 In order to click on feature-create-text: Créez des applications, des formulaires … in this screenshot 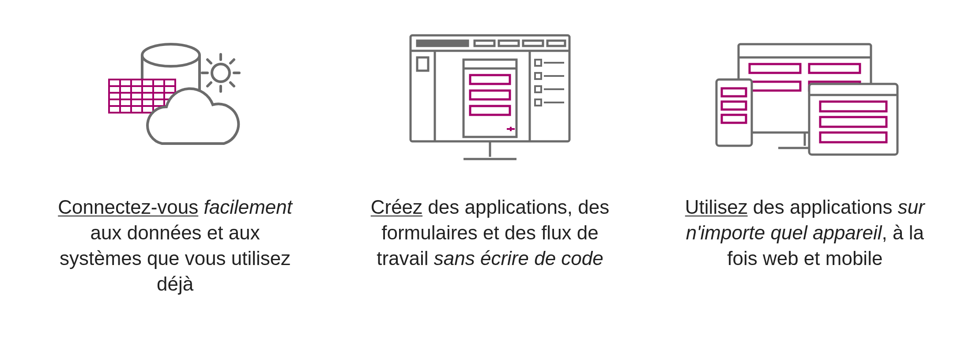, I will do `click(490, 233)`.